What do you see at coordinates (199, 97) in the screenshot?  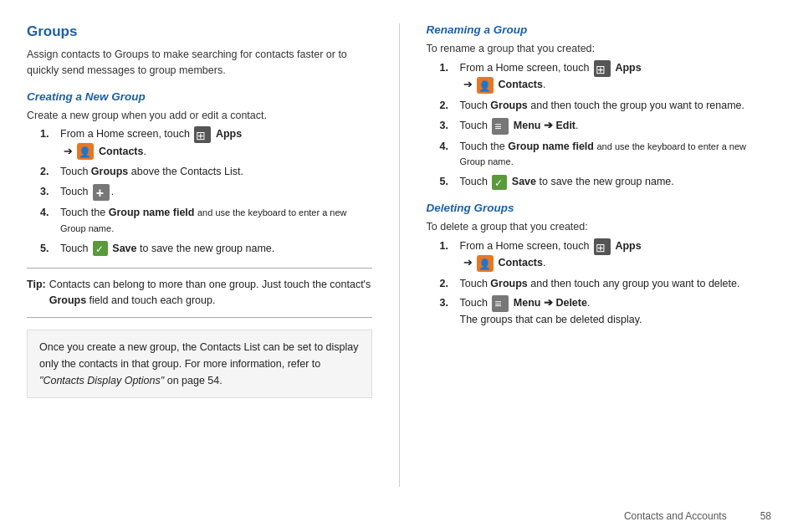 I see `creating-title: Creating a New Group` at bounding box center [199, 97].